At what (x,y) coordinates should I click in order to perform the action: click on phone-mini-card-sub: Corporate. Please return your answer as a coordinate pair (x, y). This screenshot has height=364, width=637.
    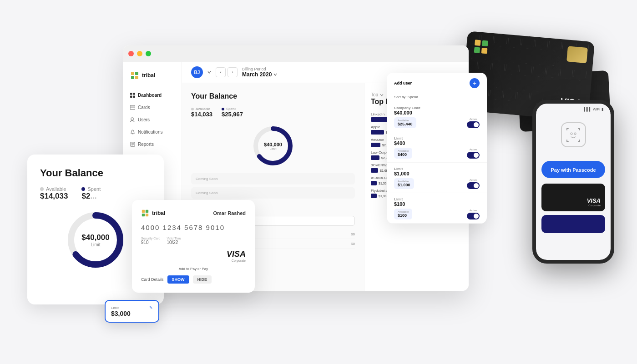
    Looking at the image, I should click on (573, 205).